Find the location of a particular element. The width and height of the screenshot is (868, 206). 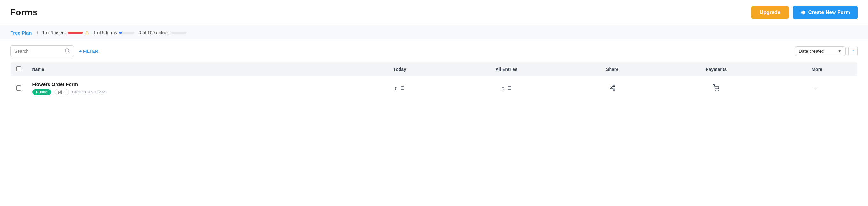

form-meta: Public 0 Created: 07/20/2021 is located at coordinates (191, 92).